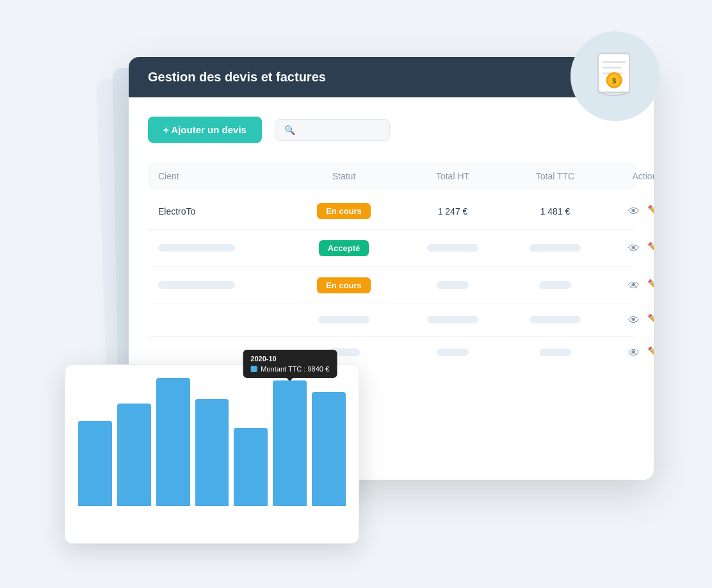 The height and width of the screenshot is (588, 712). What do you see at coordinates (615, 76) in the screenshot?
I see `receipt-icon-container: $` at bounding box center [615, 76].